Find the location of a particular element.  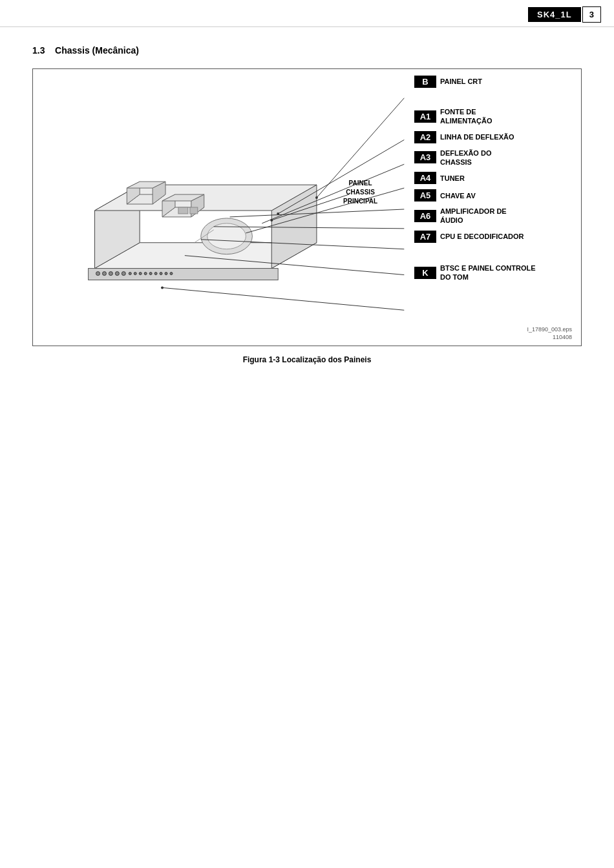

section-number: 1.3 is located at coordinates (39, 50).